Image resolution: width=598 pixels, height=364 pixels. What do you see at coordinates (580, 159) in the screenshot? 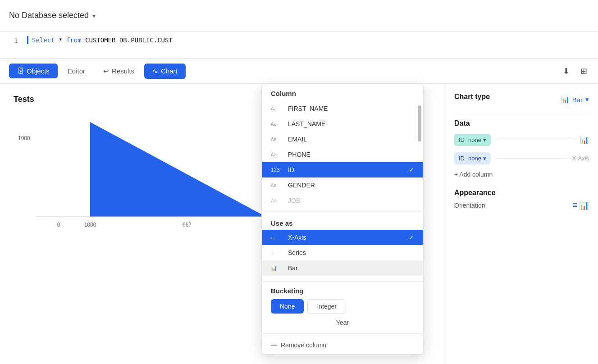
I see `tag2-axis-label: X-Axis` at bounding box center [580, 159].